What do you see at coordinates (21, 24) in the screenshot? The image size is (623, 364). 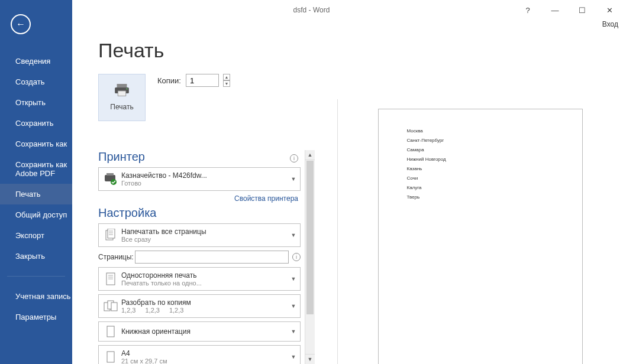 I see `back-button: ←` at bounding box center [21, 24].